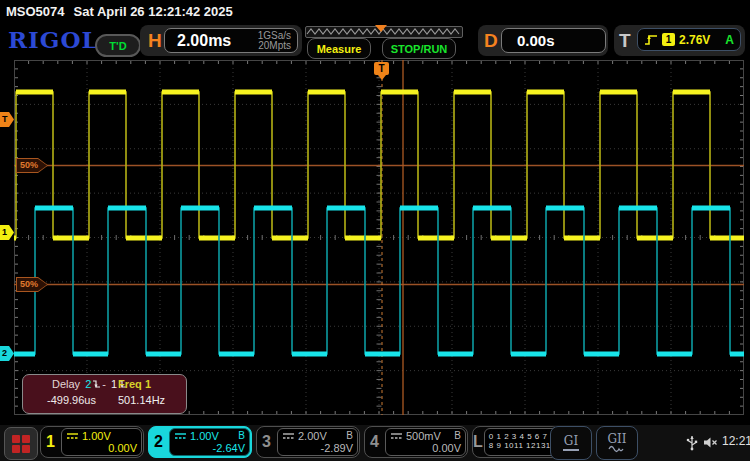 This screenshot has width=750, height=461. What do you see at coordinates (375, 11) in the screenshot?
I see `status-bar: MSO5074 Sat April 26 12:21:42 2025` at bounding box center [375, 11].